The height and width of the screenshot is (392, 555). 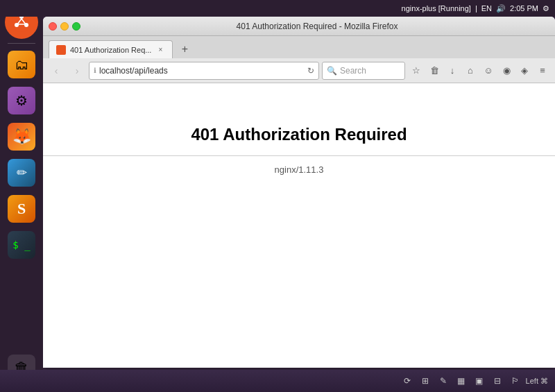 What do you see at coordinates (537, 382) in the screenshot?
I see `keyboard-label: Left ⌘` at bounding box center [537, 382].